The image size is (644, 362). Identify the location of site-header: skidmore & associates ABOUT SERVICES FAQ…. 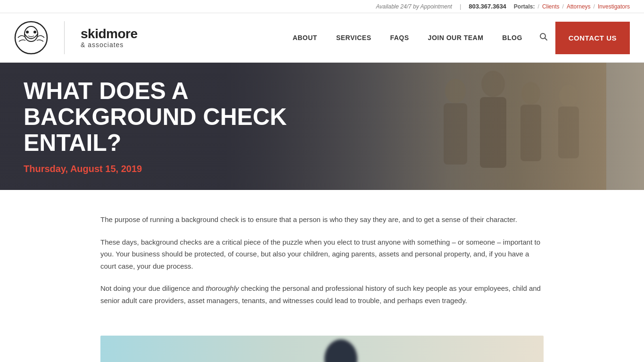
(322, 38).